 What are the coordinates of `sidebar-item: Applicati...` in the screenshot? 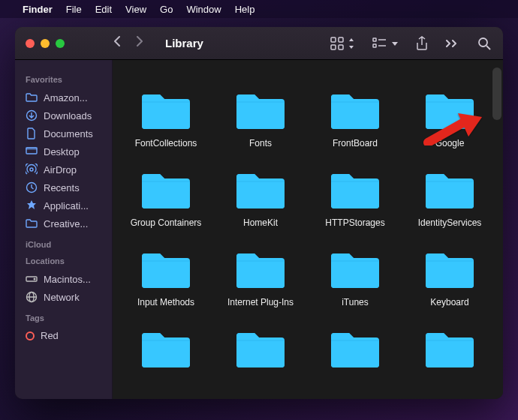 It's located at (65, 206).